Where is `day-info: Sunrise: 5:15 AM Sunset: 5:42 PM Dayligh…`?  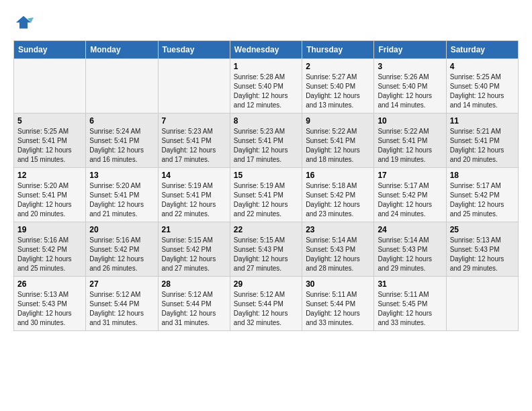
day-info: Sunrise: 5:15 AM Sunset: 5:42 PM Dayligh… is located at coordinates (194, 255).